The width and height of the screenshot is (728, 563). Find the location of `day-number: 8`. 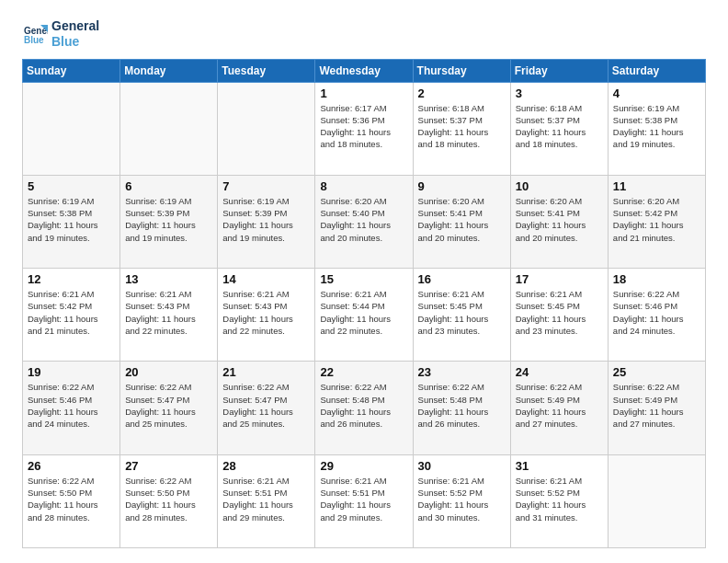

day-number: 8 is located at coordinates (364, 186).